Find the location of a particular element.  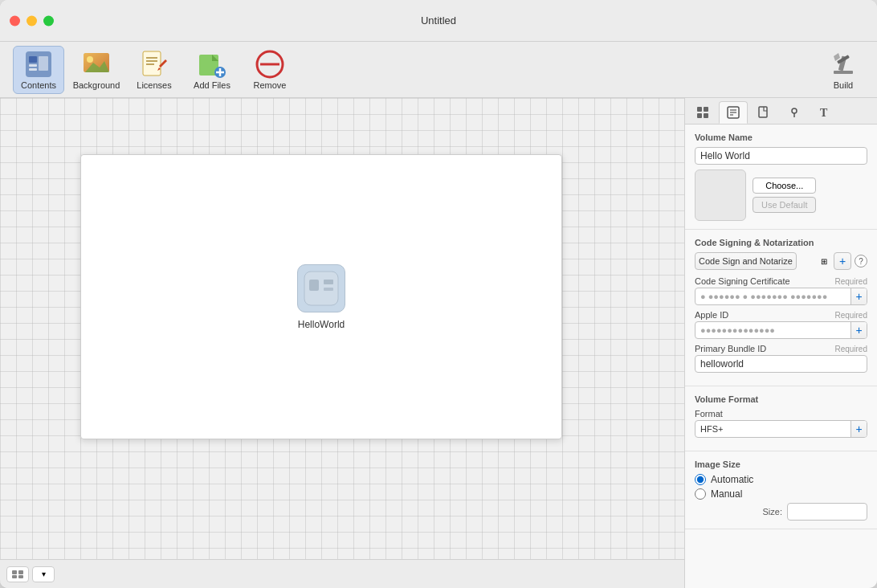

background-label: Background is located at coordinates (96, 85).